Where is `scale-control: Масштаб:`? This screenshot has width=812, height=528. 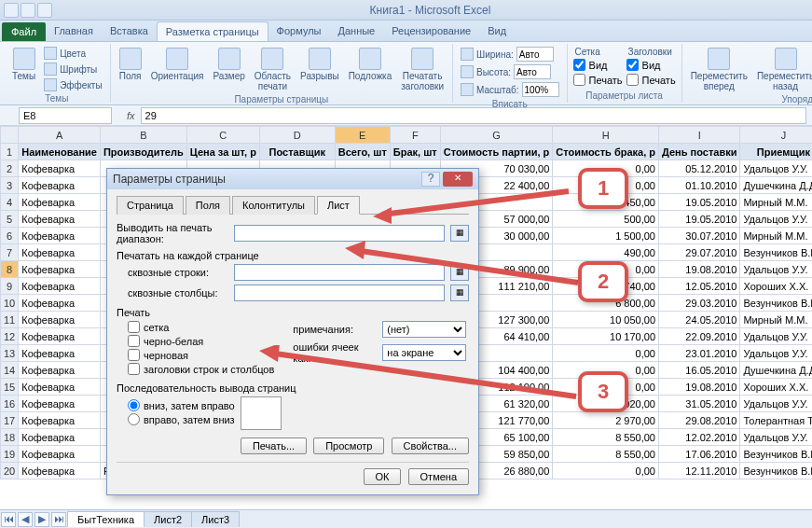
scale-control: Масштаб: is located at coordinates (510, 90).